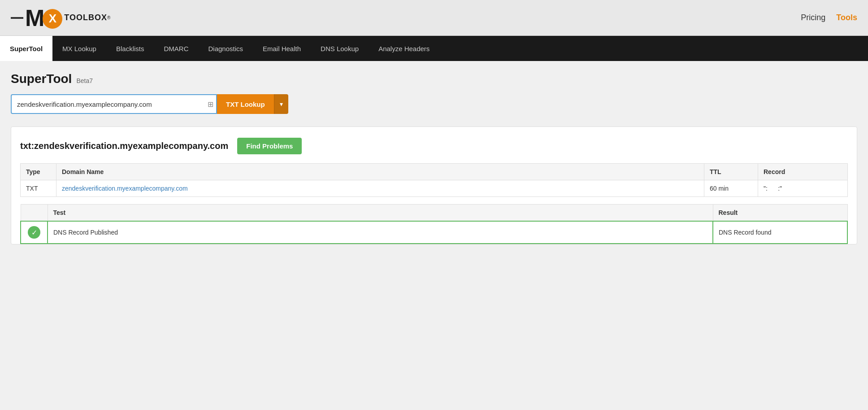 The height and width of the screenshot is (410, 868). What do you see at coordinates (380, 232) in the screenshot?
I see `cell-test-name: DNS Record Published` at bounding box center [380, 232].